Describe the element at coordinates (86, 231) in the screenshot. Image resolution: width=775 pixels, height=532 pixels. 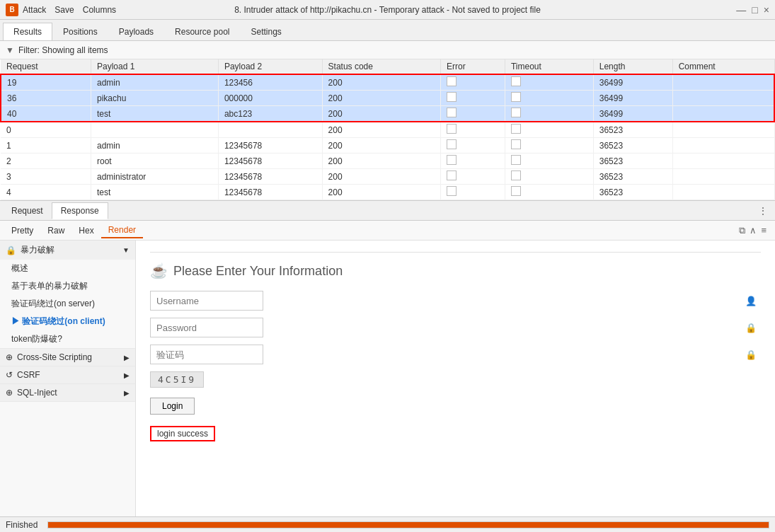
I see `tab-hex: Hex` at that location.